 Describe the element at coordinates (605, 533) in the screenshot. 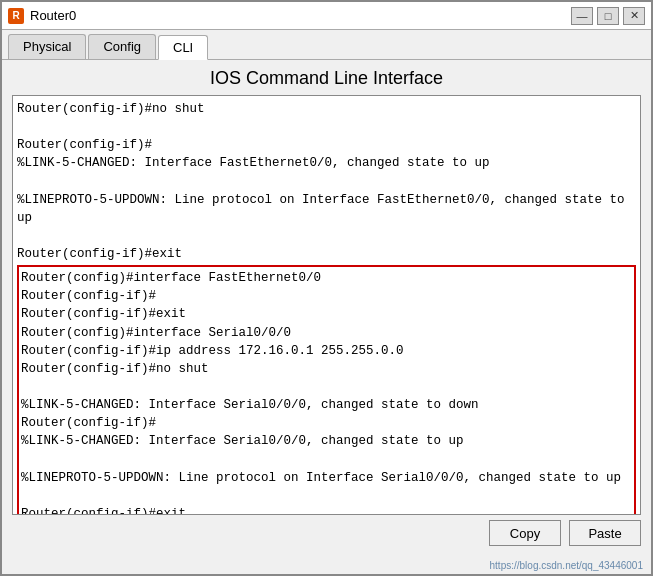

I see `paste-button: Paste` at that location.